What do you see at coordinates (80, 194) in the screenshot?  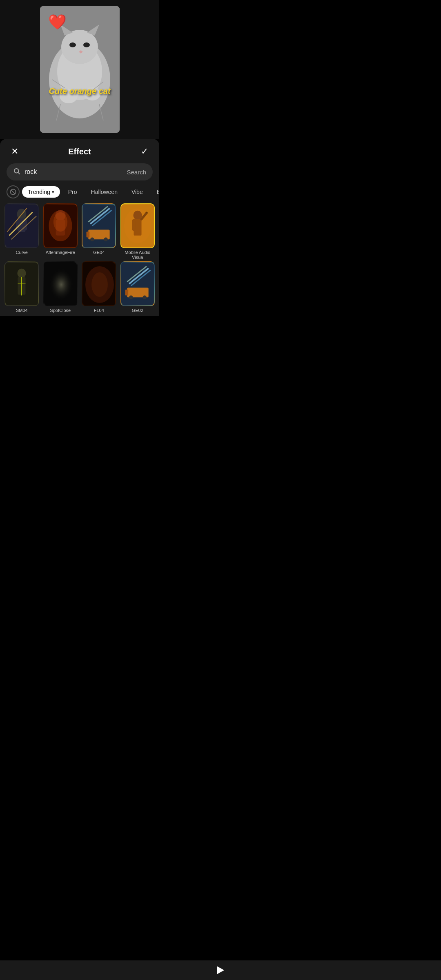 I see `category-tabs: Trending ▾ Pro Halloween Vibe Basic Ope.…` at bounding box center [80, 194].